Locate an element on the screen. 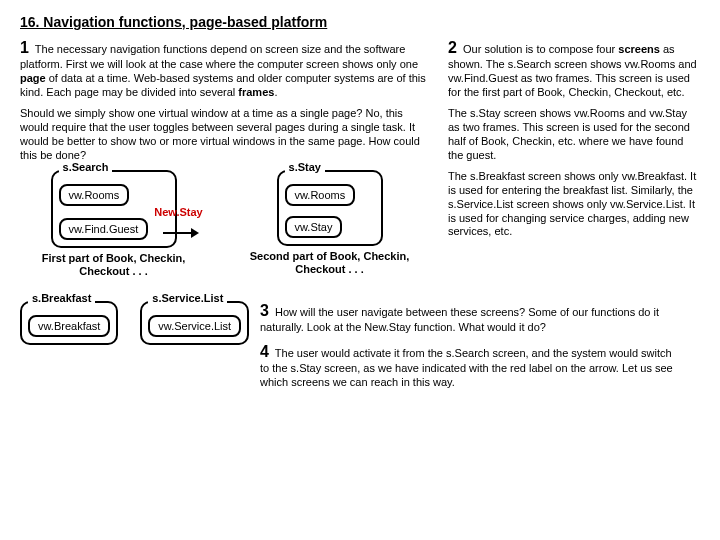 The image size is (720, 540). frame-rooms-2: vw.Rooms is located at coordinates (320, 195).